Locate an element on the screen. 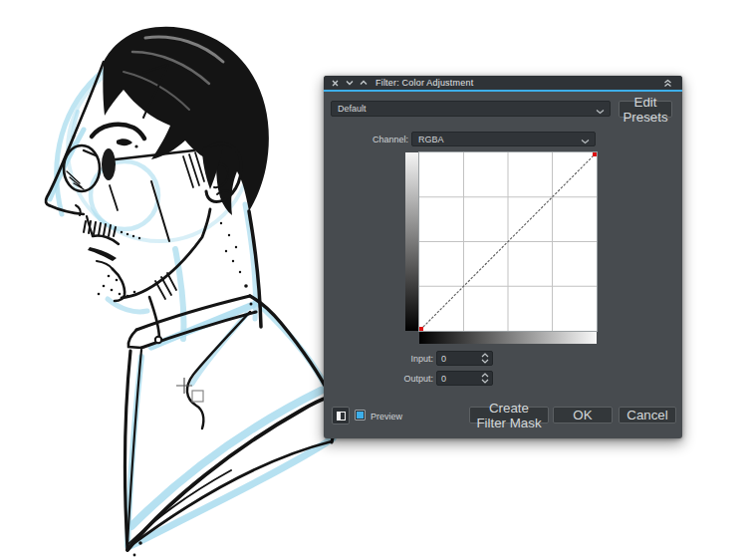 This screenshot has width=747, height=560. preview-label: Preview is located at coordinates (400, 417).